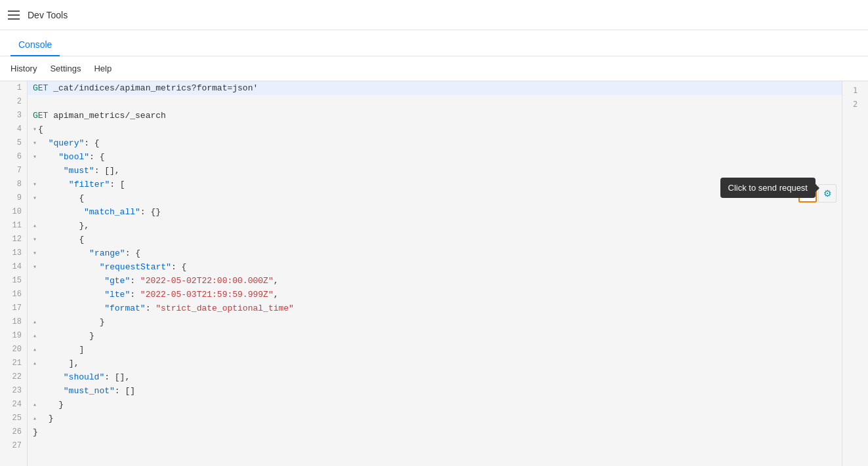 This screenshot has width=868, height=466. What do you see at coordinates (35, 267) in the screenshot?
I see `collapse-14: ▾` at bounding box center [35, 267].